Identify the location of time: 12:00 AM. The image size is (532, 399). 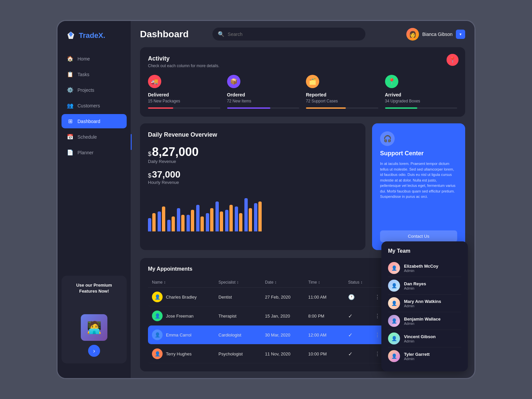
(328, 335).